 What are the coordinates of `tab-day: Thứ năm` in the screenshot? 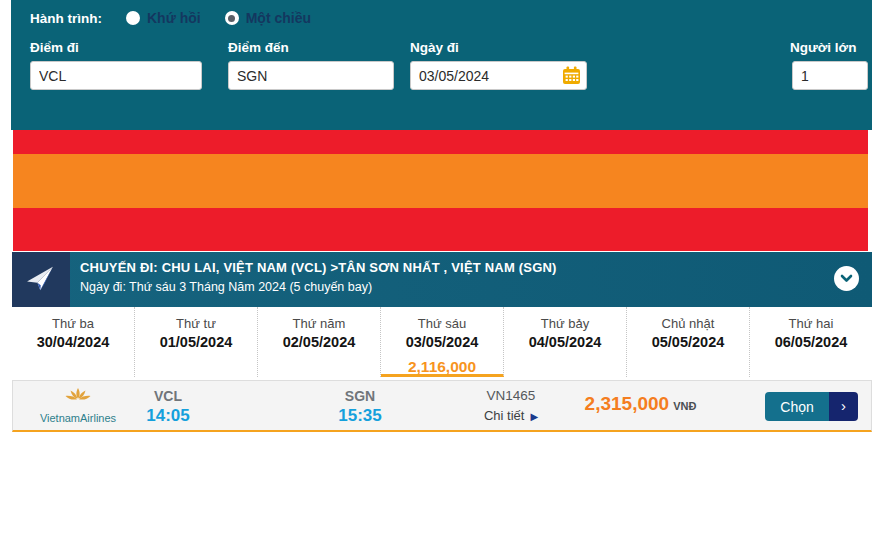 It's located at (319, 324).